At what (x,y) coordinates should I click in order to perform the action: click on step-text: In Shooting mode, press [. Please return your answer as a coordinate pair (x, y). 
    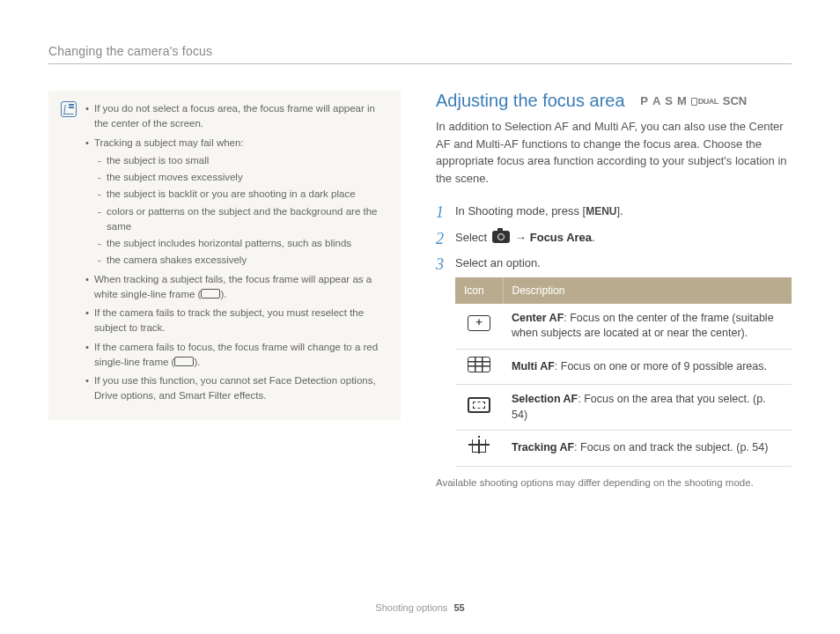
    Looking at the image, I should click on (520, 211).